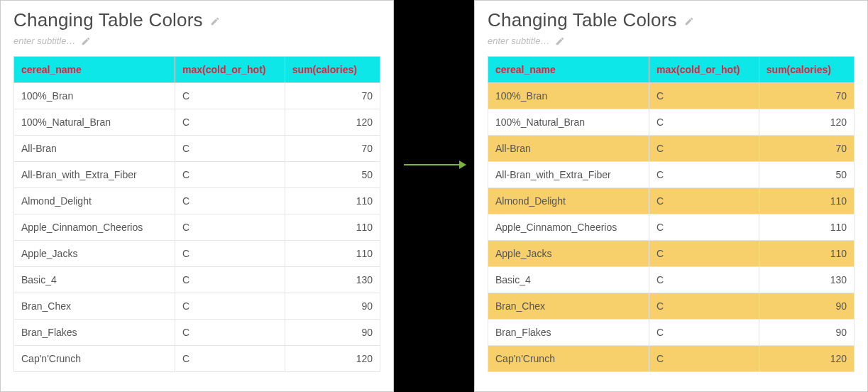 The image size is (868, 392). Describe the element at coordinates (95, 254) in the screenshot. I see `cell-name: Apple_Jacks` at that location.